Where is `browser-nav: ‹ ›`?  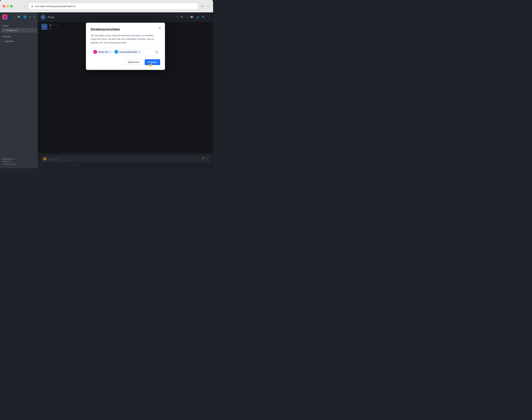 browser-nav: ‹ › is located at coordinates (22, 6).